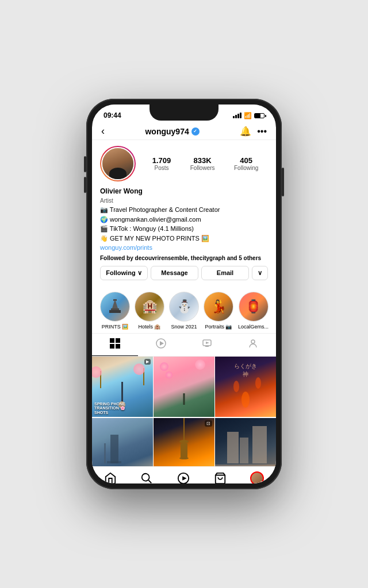 This screenshot has height=588, width=368. Describe the element at coordinates (184, 229) in the screenshot. I see `bio-line-3: 🎬 TikTok : Wonguy (4.1 Millions)` at that location.